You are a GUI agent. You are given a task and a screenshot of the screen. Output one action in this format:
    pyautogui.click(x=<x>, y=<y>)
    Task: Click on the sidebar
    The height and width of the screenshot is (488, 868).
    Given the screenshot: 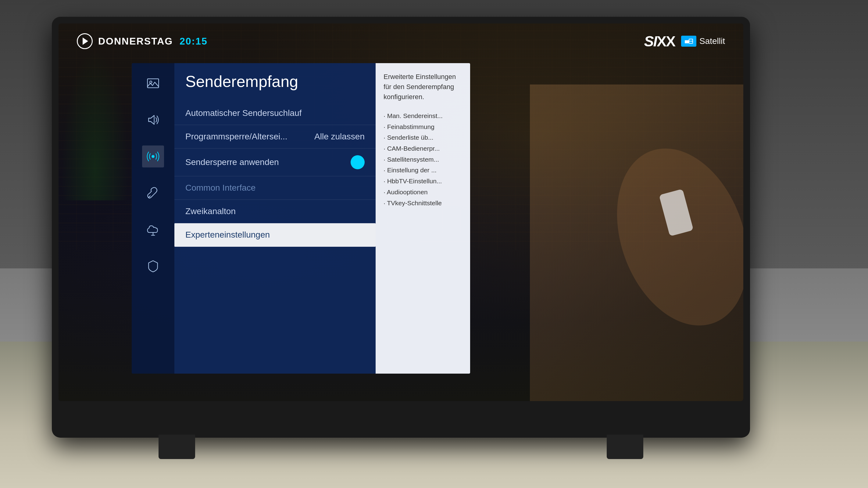 What is the action you would take?
    pyautogui.click(x=153, y=218)
    